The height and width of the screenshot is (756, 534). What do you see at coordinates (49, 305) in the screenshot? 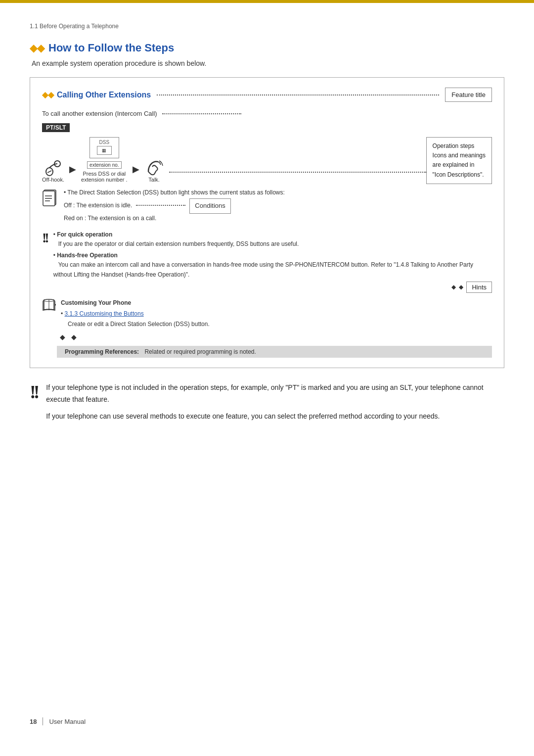
I see `customise-book-icon` at bounding box center [49, 305].